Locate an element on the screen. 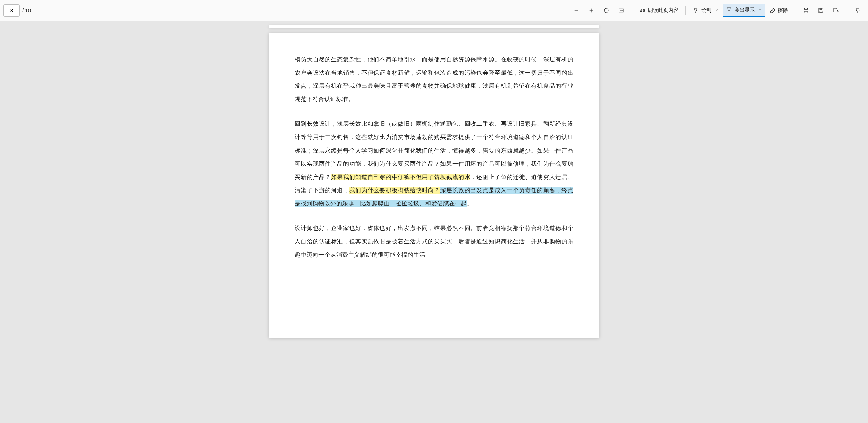 This screenshot has height=423, width=868. zoom-in-button is located at coordinates (591, 11).